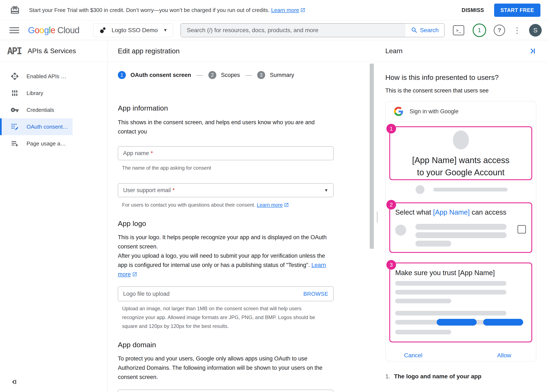 Image resolution: width=548 pixels, height=392 pixels. What do you see at coordinates (14, 51) in the screenshot?
I see `api-product-icon: API` at bounding box center [14, 51].